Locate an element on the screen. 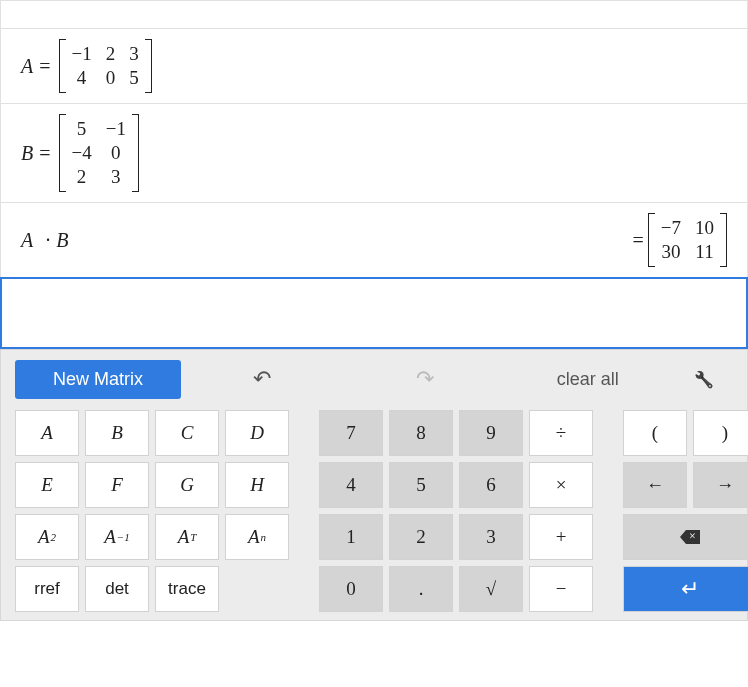 This screenshot has width=748, height=687. decimal-key: . is located at coordinates (421, 589).